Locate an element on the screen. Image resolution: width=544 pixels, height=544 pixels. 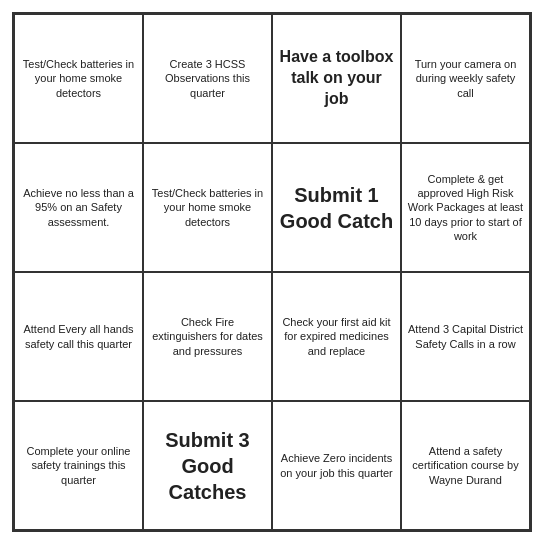
bingo-cell-r1c1: Test/Check batteries in your home smoke … is located at coordinates (208, 208).